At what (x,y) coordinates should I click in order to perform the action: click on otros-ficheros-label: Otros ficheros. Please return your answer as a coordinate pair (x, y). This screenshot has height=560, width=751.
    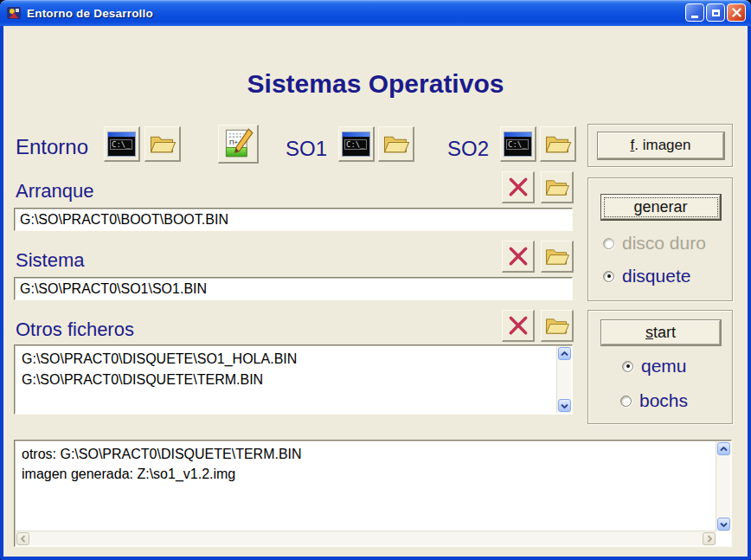
    Looking at the image, I should click on (74, 330).